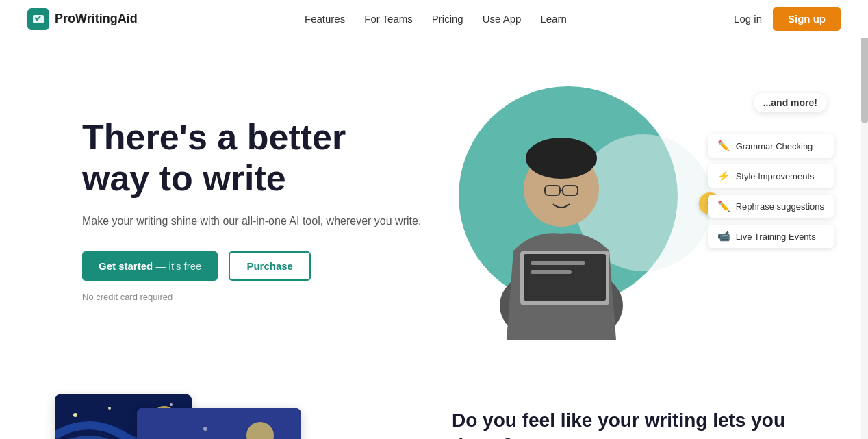 The height and width of the screenshot is (439, 868). What do you see at coordinates (561, 227) in the screenshot?
I see `hero-person-svg` at bounding box center [561, 227].